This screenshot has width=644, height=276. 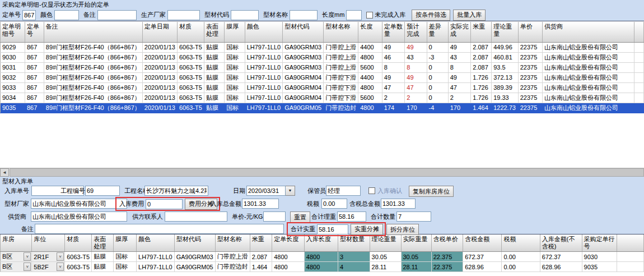 What do you see at coordinates (370, 15) in the screenshot?
I see `unfinished-checkbox` at bounding box center [370, 15].